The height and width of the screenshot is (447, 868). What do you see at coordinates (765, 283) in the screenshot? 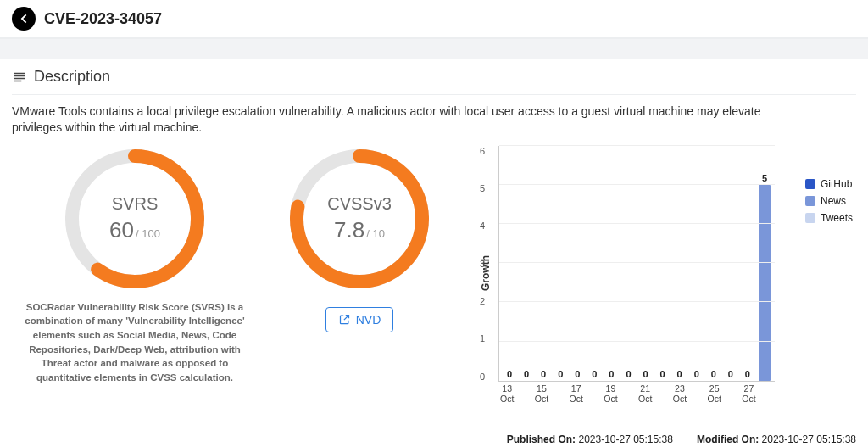
I see `bar` at bounding box center [765, 283].